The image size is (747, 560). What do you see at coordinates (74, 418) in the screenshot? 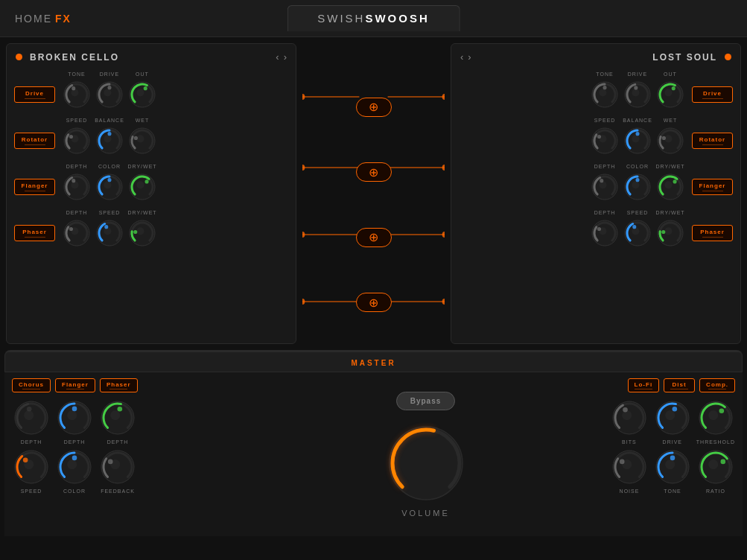
I see `knob-master-flanger-depth` at bounding box center [74, 418].